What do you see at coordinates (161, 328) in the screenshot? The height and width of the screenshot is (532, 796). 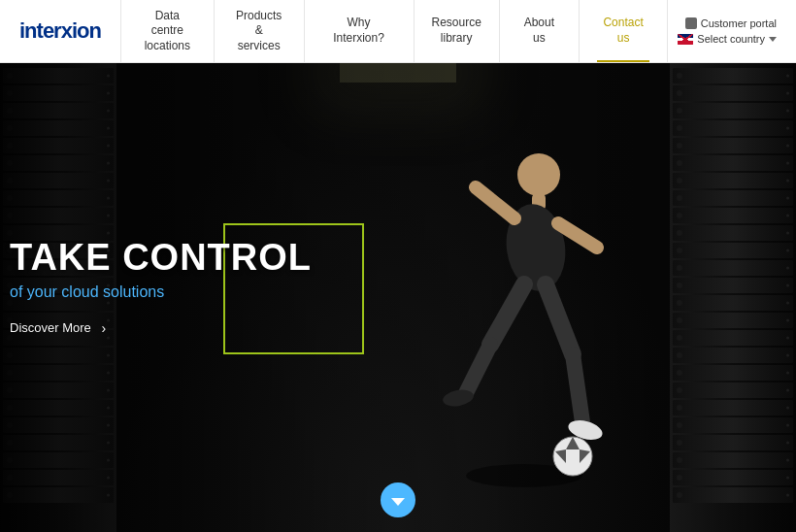 I see `discover-more-link: Discover More ›` at bounding box center [161, 328].